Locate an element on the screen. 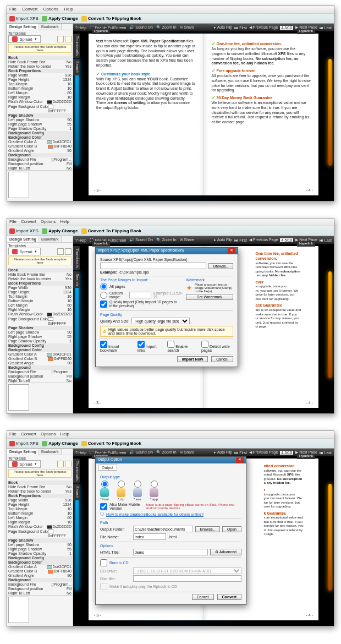 The image size is (341, 644). tab-bookmark: Bookmark is located at coordinates (51, 26).